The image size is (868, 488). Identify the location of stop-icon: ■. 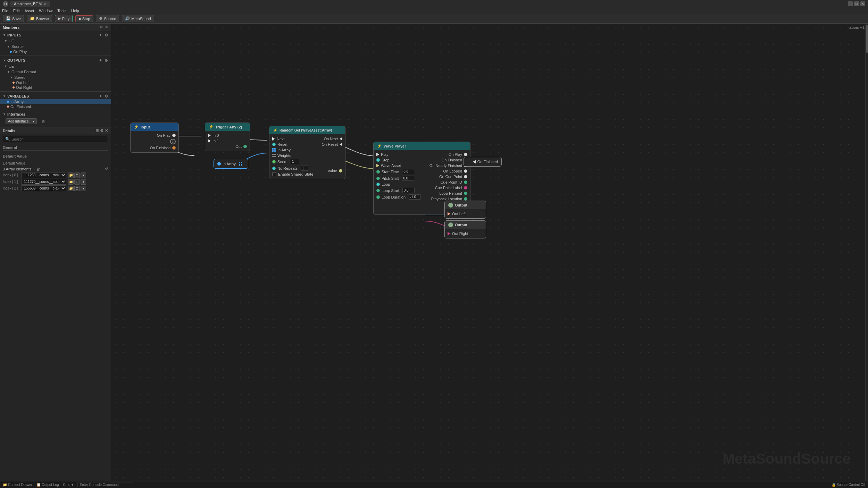
(80, 19).